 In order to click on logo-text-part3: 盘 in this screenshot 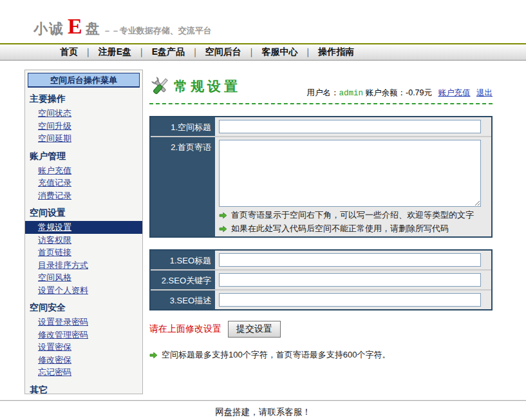, I will do `click(93, 29)`.